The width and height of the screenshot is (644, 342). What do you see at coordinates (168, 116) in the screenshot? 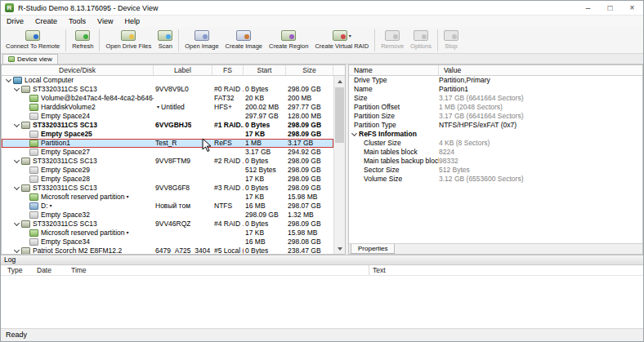
I see `device-row: Empty Space24297.97 GB128.00 MB` at bounding box center [168, 116].